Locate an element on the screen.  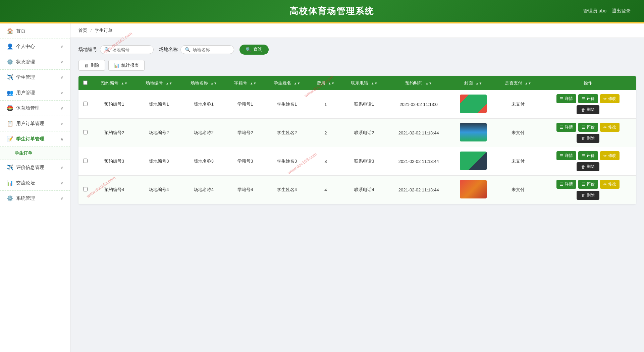
cell-student-no: 学籍号2 is located at coordinates (246, 133).